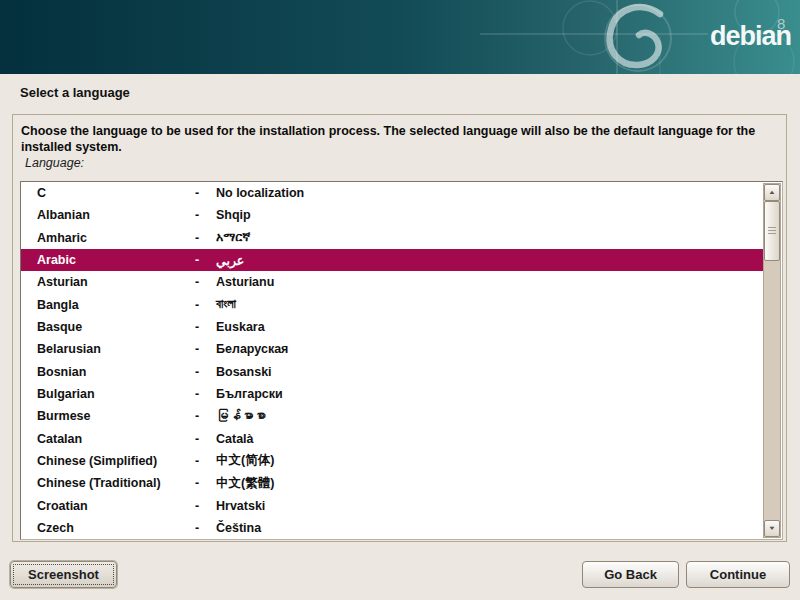  Describe the element at coordinates (490, 260) in the screenshot. I see `language-native: عربي` at that location.